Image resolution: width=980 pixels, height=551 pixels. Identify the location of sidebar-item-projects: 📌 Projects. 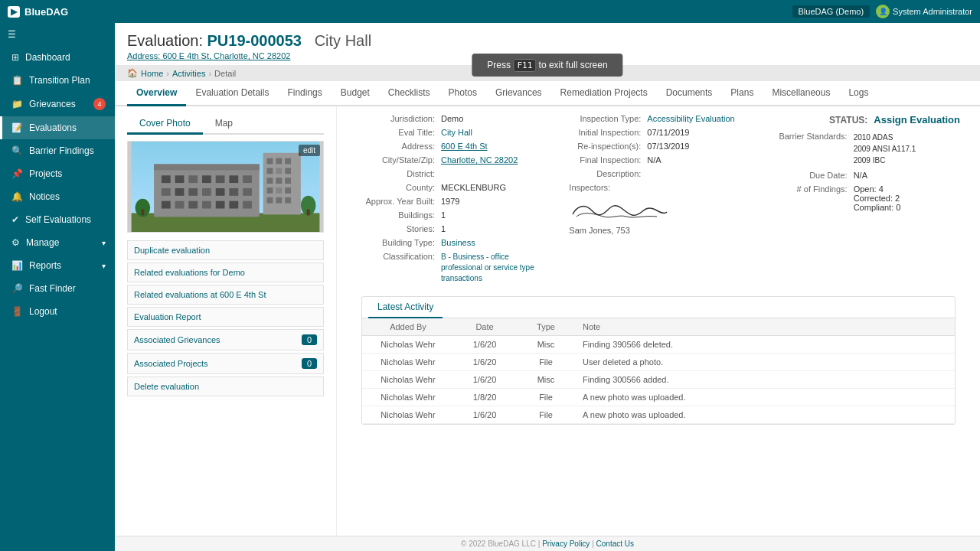
(57, 174).